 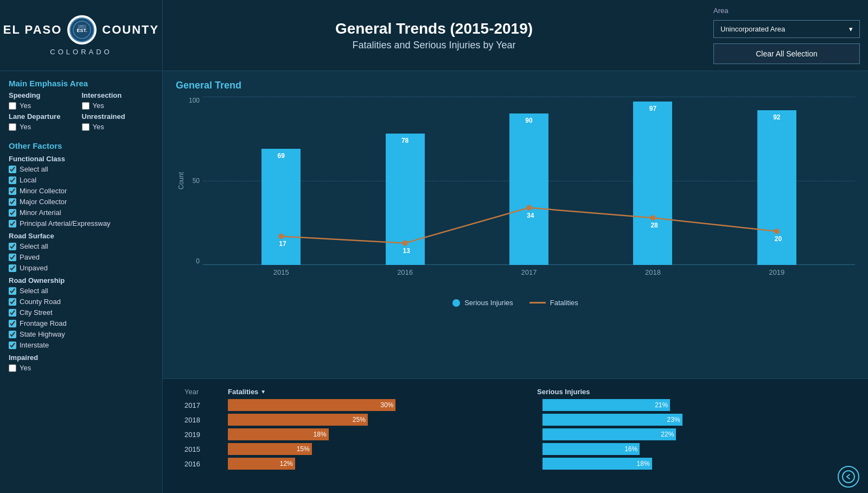 What do you see at coordinates (130, 30) in the screenshot?
I see `logo-text-2: County` at bounding box center [130, 30].